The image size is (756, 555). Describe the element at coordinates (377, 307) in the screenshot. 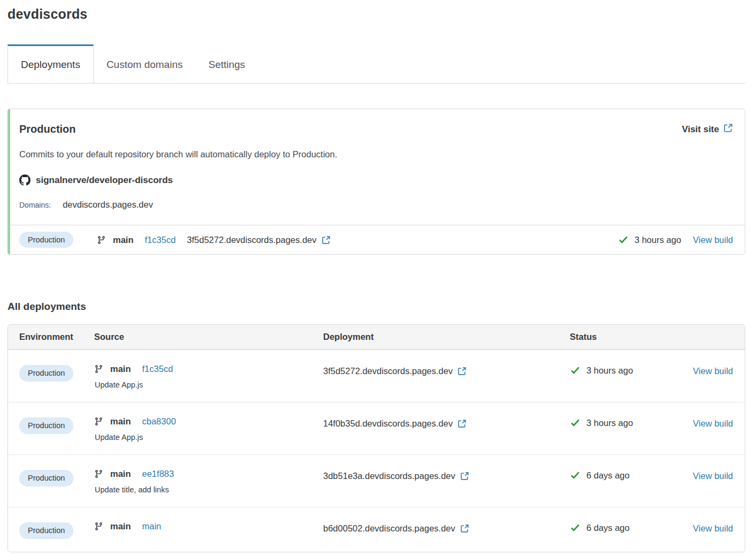

I see `all-deployments-heading: All deployments` at that location.